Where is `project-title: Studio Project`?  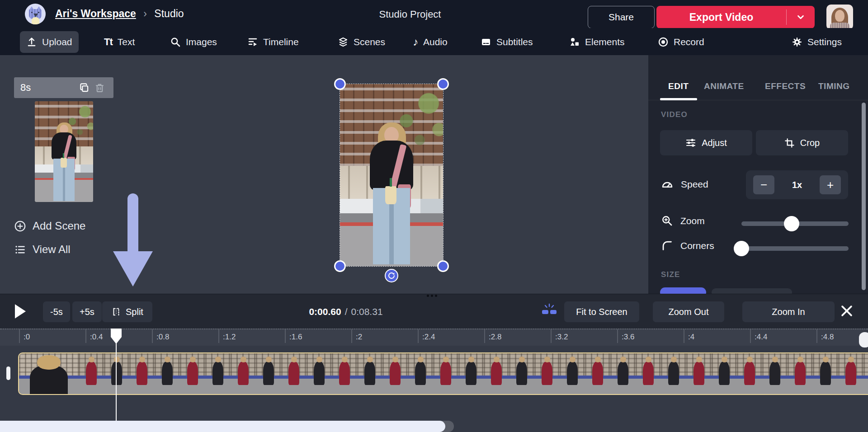 project-title: Studio Project is located at coordinates (410, 14).